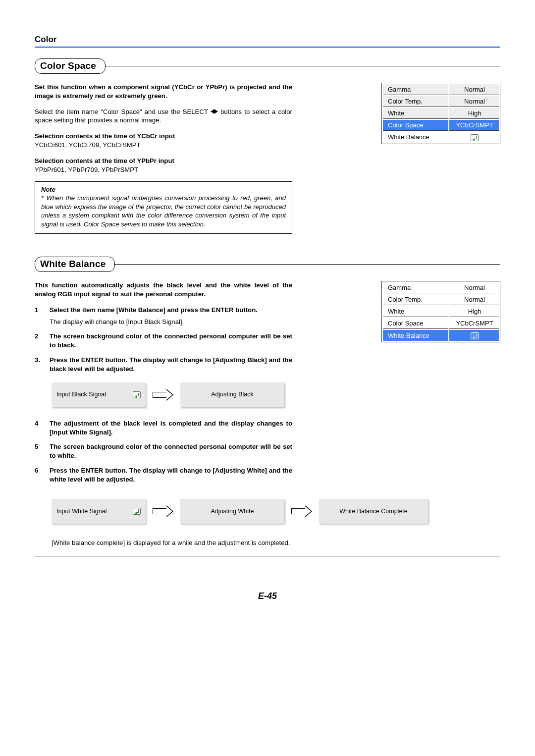  What do you see at coordinates (163, 170) in the screenshot?
I see `sel2-body: YPbPr601, YPbPr709, YPbPrSMPT` at bounding box center [163, 170].